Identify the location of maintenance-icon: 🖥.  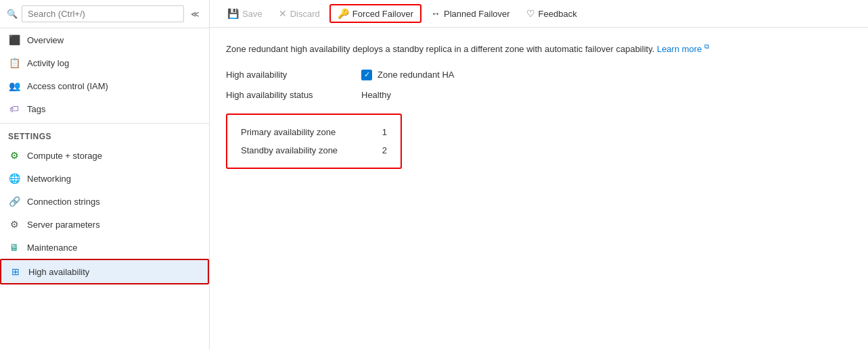
(14, 247).